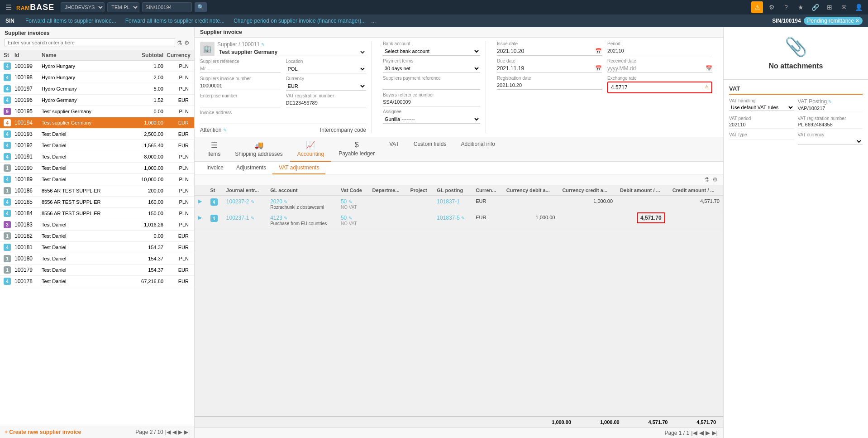  Describe the element at coordinates (238, 202) in the screenshot. I see `journal-entry-link-1: 100237-2` at that location.